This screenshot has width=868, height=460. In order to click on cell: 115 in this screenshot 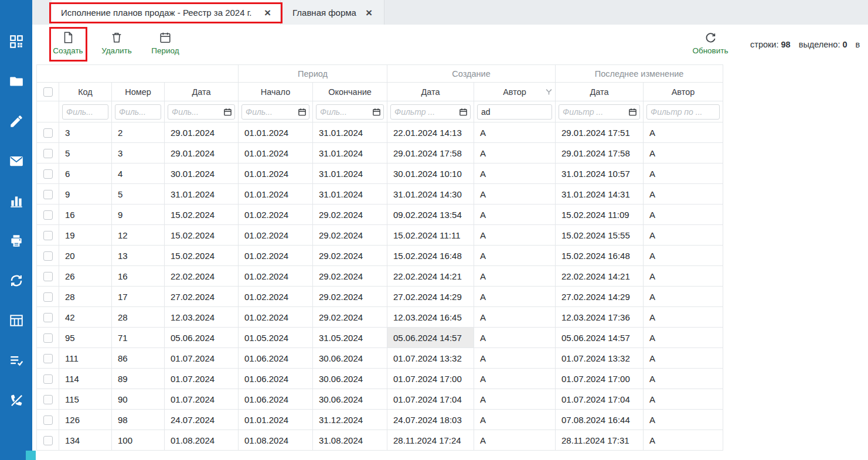, I will do `click(86, 400)`.